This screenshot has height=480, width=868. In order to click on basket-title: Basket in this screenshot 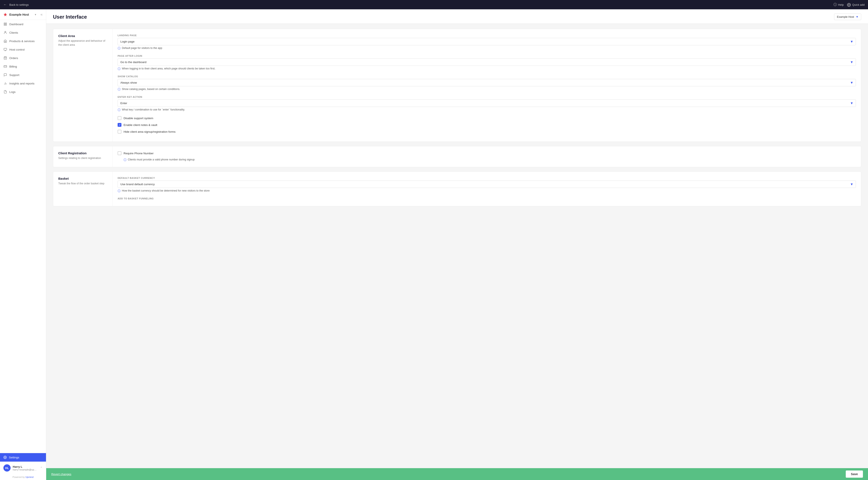, I will do `click(83, 178)`.